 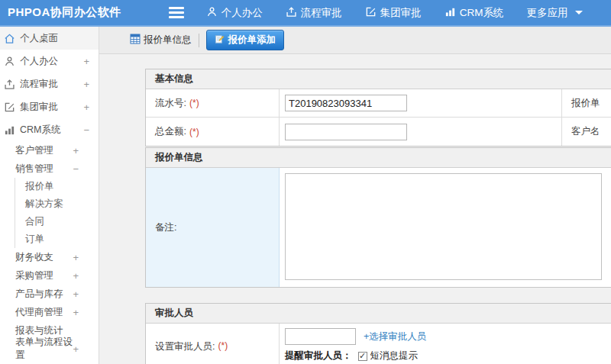 What do you see at coordinates (35, 240) in the screenshot?
I see `sidebar-item-label: 订单` at bounding box center [35, 240].